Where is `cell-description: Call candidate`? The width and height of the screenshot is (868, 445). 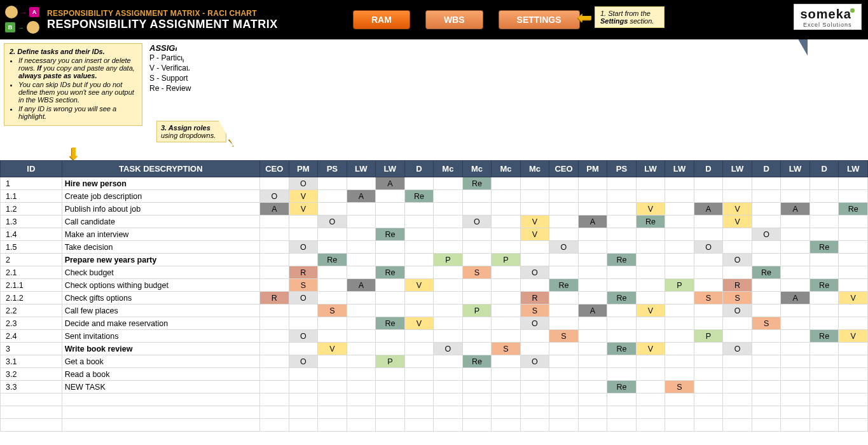
cell-description: Call candidate is located at coordinates (160, 222).